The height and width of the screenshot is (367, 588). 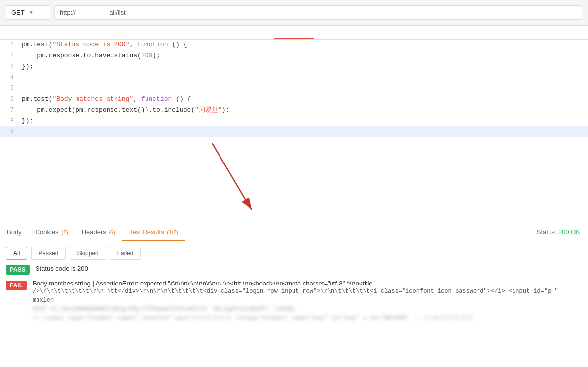 What do you see at coordinates (294, 45) in the screenshot?
I see `code-line: 1pm.test("Status code is 200", function …` at bounding box center [294, 45].